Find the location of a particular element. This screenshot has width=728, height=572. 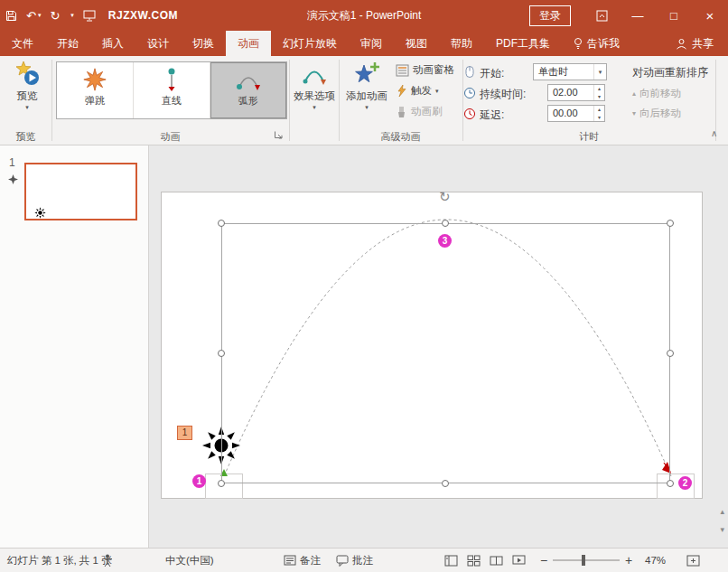

tab-file: 文件 is located at coordinates (23, 43).